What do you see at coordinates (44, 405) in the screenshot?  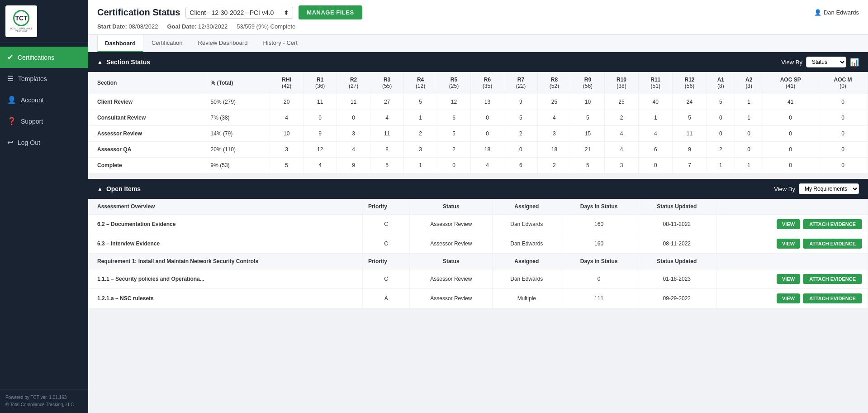 I see `footer-line2: © Total Compliance Tracking, LLC` at bounding box center [44, 405].